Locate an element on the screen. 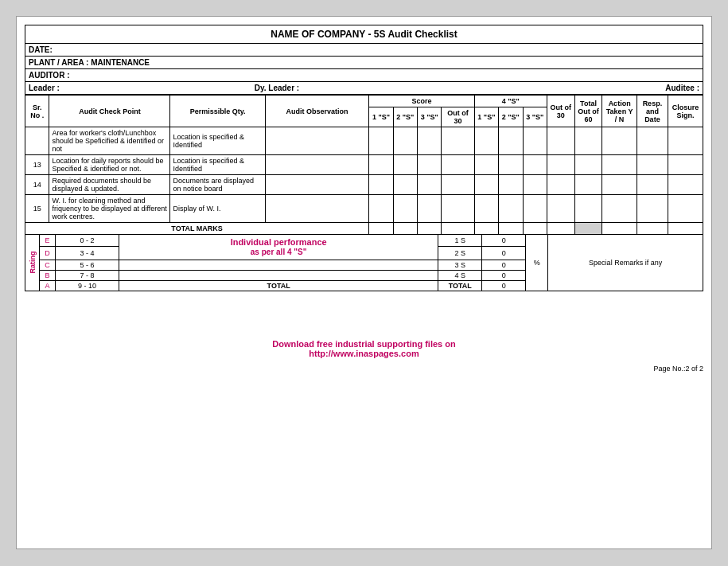 Image resolution: width=728 pixels, height=566 pixels. grade-a: A is located at coordinates (48, 287).